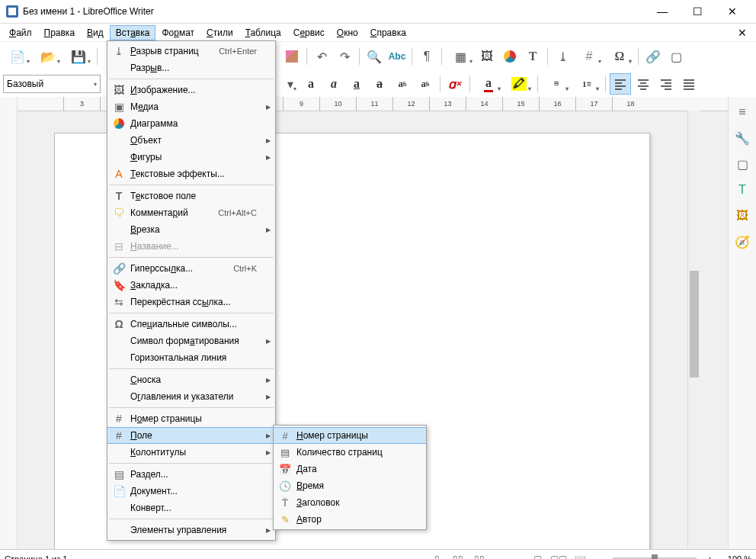 This screenshot has width=756, height=559. What do you see at coordinates (653, 56) in the screenshot?
I see `insert-hyperlink-button: 🔗` at bounding box center [653, 56].